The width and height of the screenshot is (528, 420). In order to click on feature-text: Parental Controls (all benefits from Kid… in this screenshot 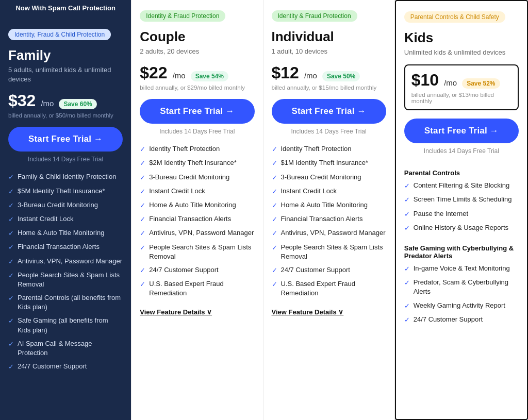, I will do `click(70, 303)`.